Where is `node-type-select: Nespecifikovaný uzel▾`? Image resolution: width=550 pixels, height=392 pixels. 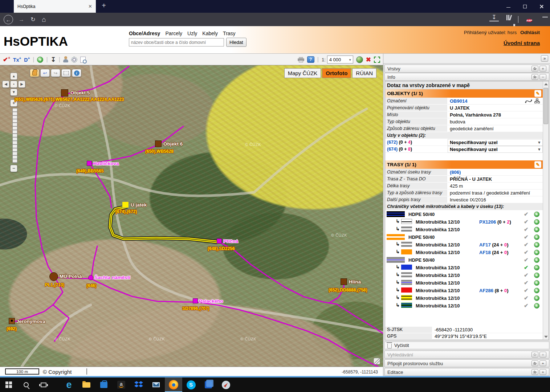
node-type-select: Nespecifikovaný uzel▾ is located at coordinates (495, 142).